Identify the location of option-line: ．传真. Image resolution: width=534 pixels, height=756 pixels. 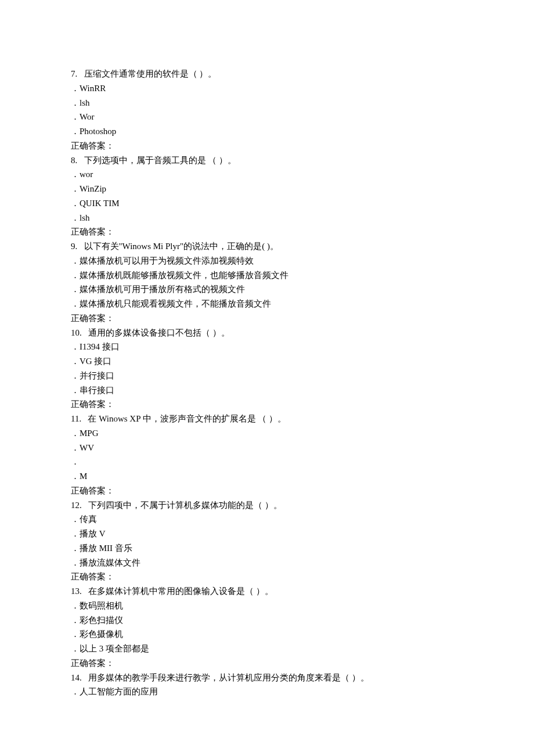
(267, 519).